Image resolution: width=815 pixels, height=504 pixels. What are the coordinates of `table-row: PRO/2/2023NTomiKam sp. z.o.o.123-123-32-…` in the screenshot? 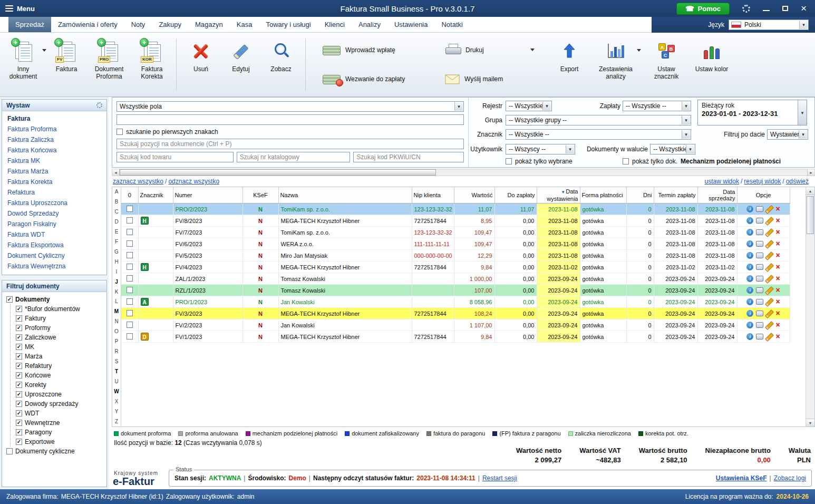 It's located at (455, 209).